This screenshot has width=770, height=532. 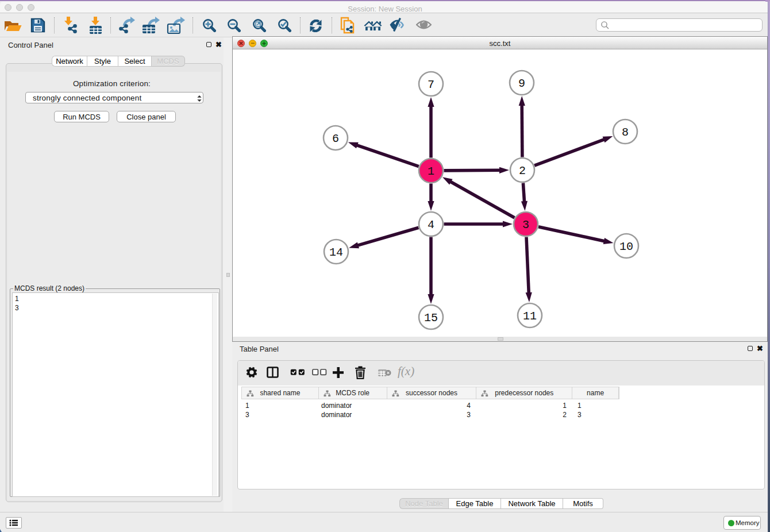 What do you see at coordinates (336, 253) in the screenshot?
I see `svg-text: 14` at bounding box center [336, 253].